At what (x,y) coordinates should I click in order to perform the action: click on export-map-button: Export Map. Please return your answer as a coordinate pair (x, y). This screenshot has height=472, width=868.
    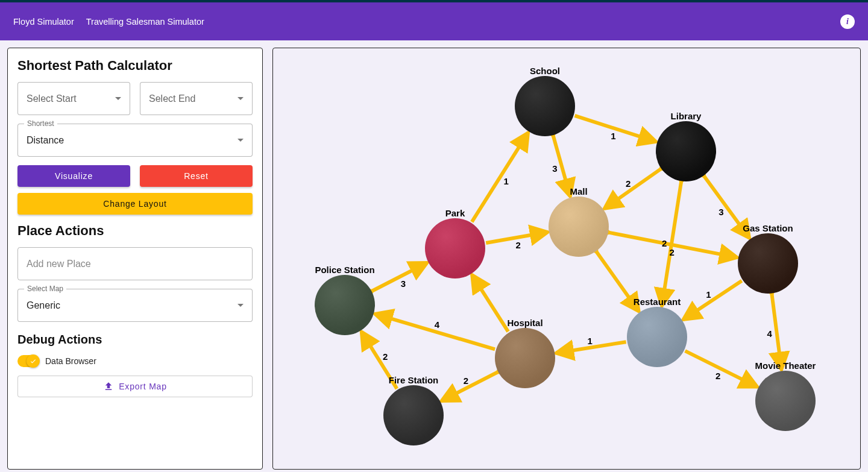
    Looking at the image, I should click on (135, 386).